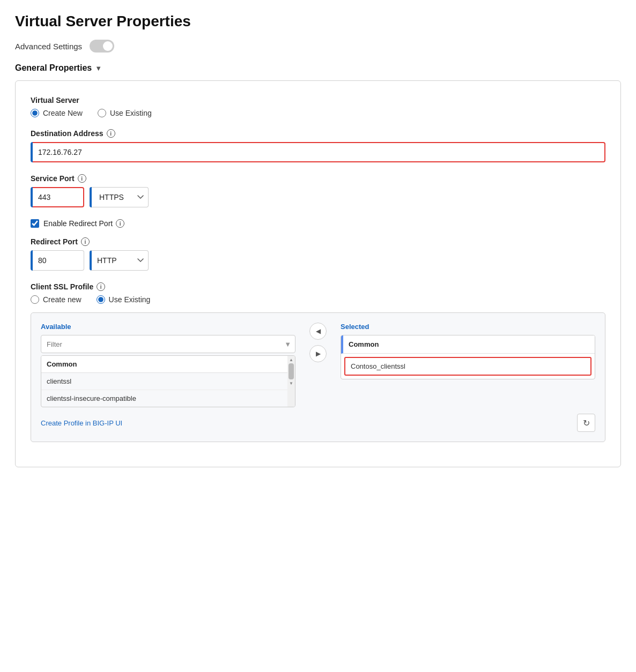 This screenshot has height=672, width=636. Describe the element at coordinates (58, 197) in the screenshot. I see `service-port-input` at that location.